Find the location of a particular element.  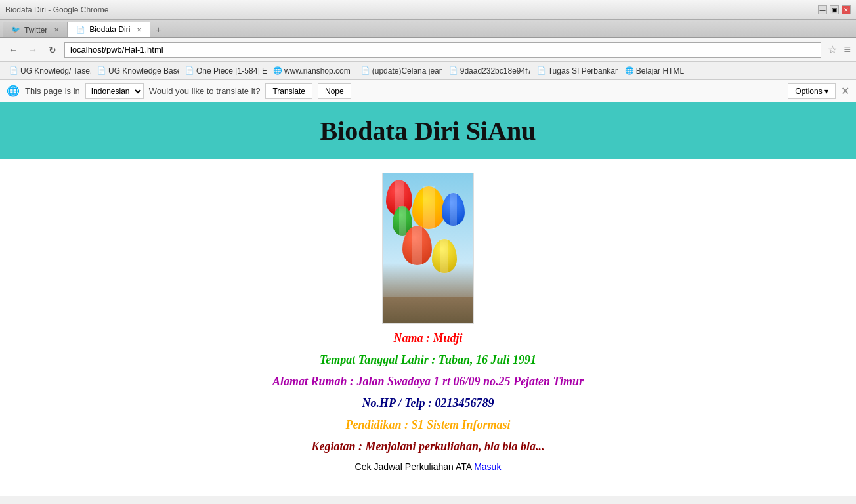

profile-image is located at coordinates (428, 248).